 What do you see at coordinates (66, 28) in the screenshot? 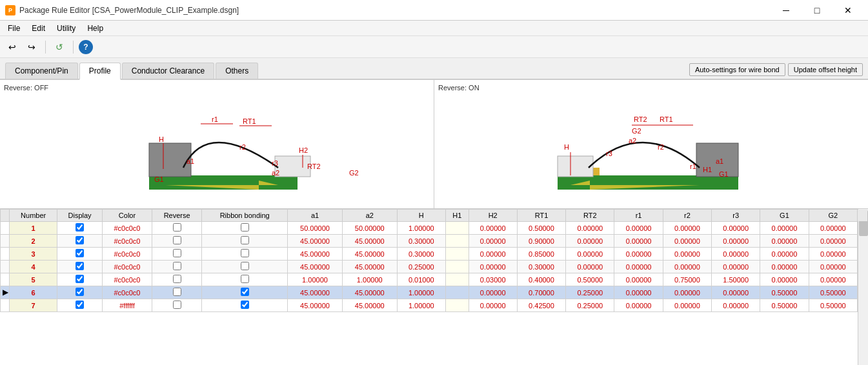
I see `menu-utility: Utility` at bounding box center [66, 28].